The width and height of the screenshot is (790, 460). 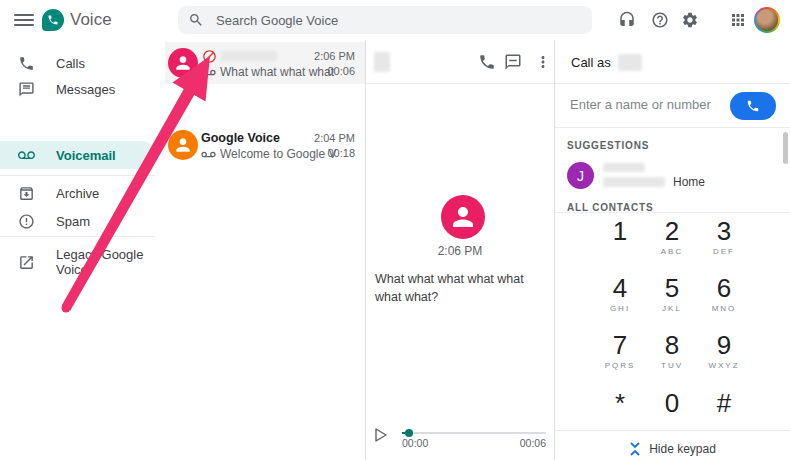 I want to click on voicemail-time: 2:06 PM, so click(x=334, y=56).